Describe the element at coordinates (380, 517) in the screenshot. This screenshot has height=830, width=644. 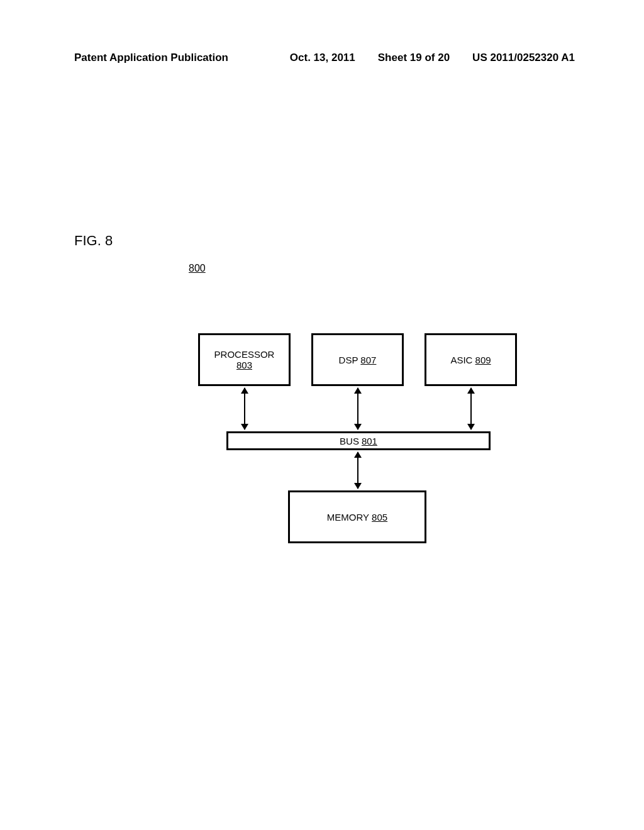
I see `memory-ref: 805` at that location.